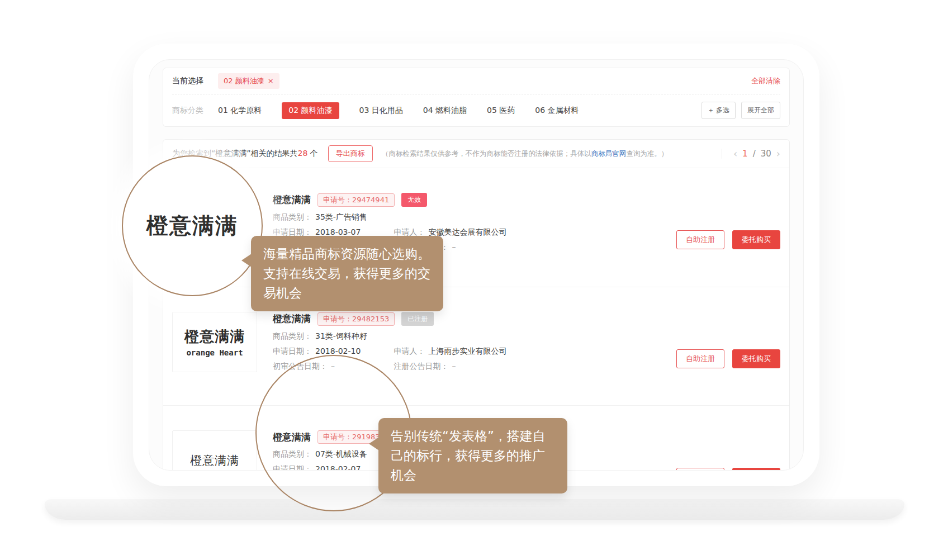  I want to click on category-item-02-selected: 02 颜料油漆, so click(310, 111).